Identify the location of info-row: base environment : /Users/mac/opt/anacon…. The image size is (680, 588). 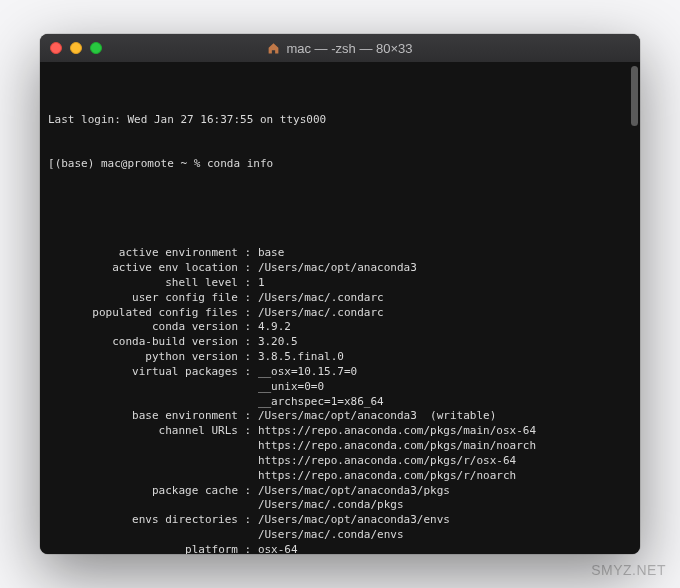
(340, 416).